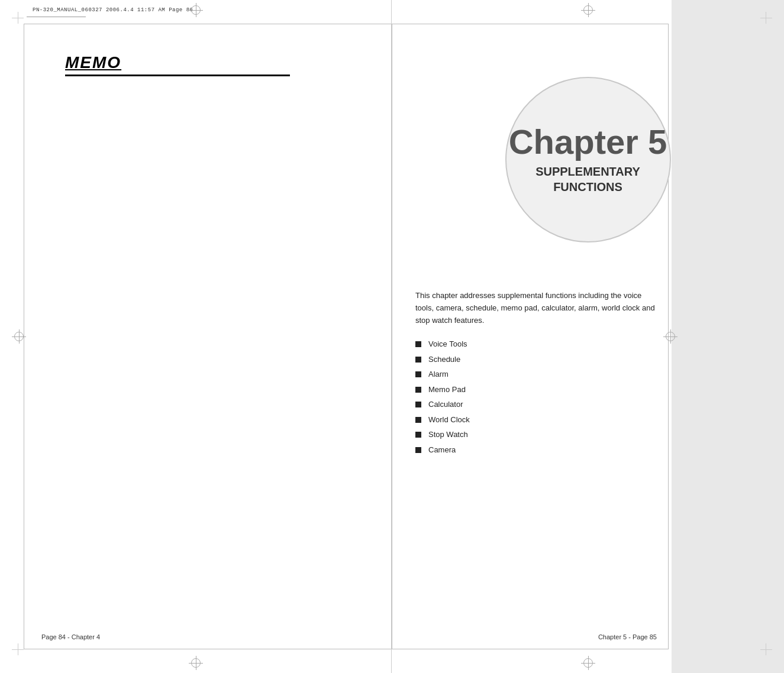 Image resolution: width=784 pixels, height=673 pixels. I want to click on features-list: Voice ToolsScheduleAlarmMemo PadCalculat…, so click(537, 397).